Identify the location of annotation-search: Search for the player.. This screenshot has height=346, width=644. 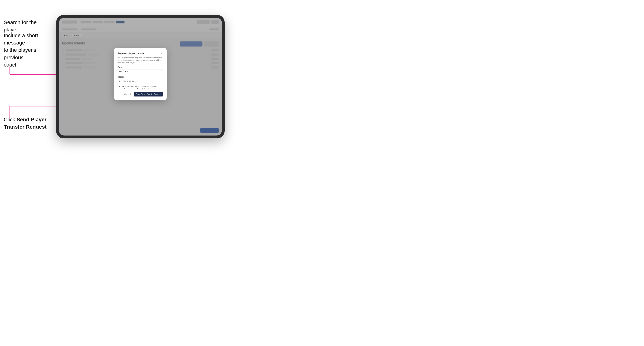
(28, 26).